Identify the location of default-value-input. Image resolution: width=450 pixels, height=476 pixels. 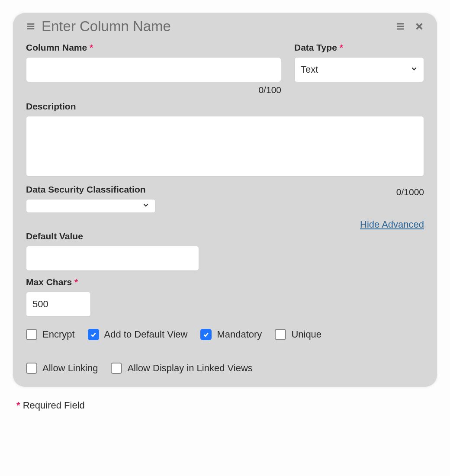
(112, 258).